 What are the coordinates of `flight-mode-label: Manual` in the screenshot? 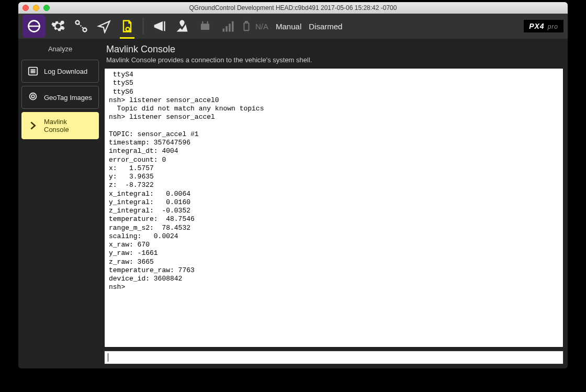 It's located at (289, 26).